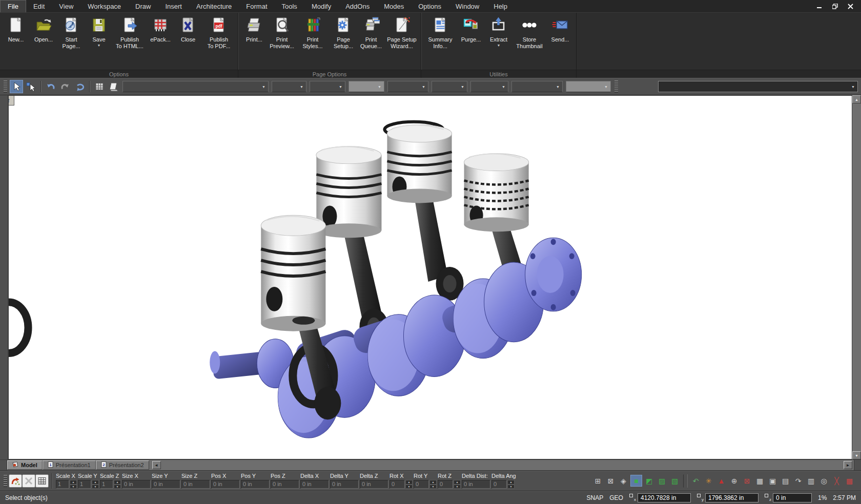  Describe the element at coordinates (529, 33) in the screenshot. I see `store-thumbnail-button: Store Thumbnail` at that location.